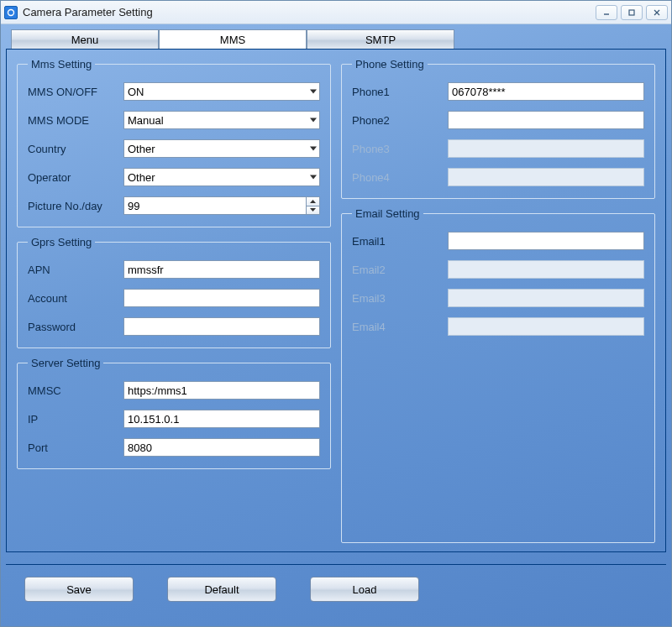  What do you see at coordinates (546, 298) in the screenshot?
I see `input-email3` at bounding box center [546, 298].